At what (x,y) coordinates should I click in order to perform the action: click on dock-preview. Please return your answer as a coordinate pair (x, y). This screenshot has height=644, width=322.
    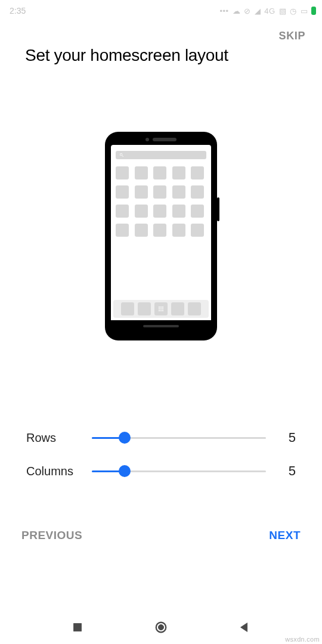
    Looking at the image, I should click on (161, 309).